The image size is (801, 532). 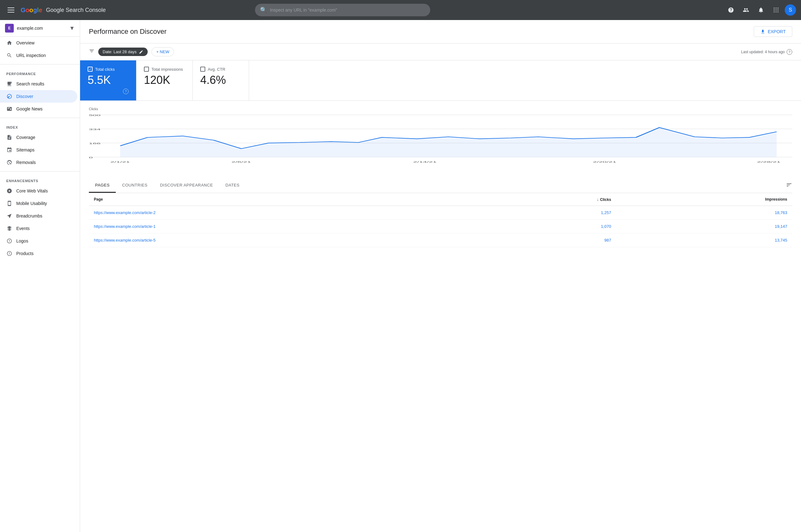 I want to click on svg-text: 2/20/21, so click(x=605, y=162).